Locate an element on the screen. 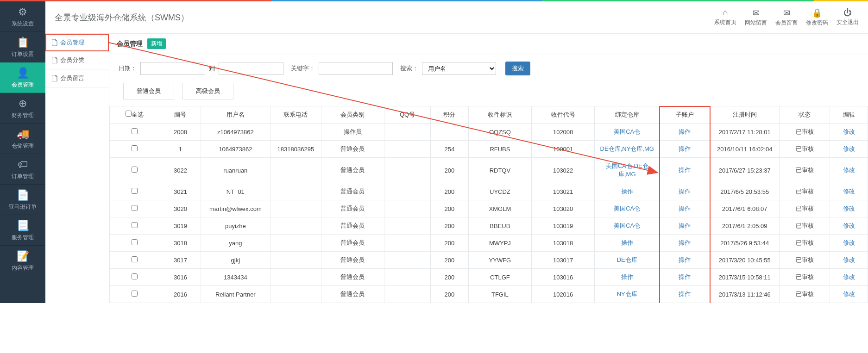 This screenshot has height=353, width=868. header-action-2: ✉会员留言 is located at coordinates (786, 18).